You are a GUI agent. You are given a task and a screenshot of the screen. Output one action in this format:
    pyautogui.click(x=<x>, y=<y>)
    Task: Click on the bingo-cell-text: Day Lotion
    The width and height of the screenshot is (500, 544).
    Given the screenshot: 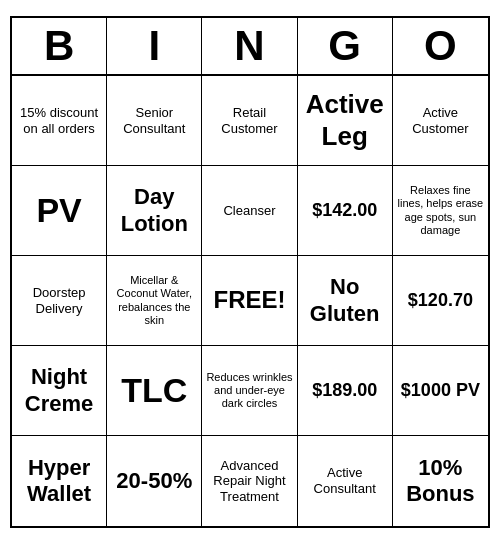 What is the action you would take?
    pyautogui.click(x=154, y=210)
    